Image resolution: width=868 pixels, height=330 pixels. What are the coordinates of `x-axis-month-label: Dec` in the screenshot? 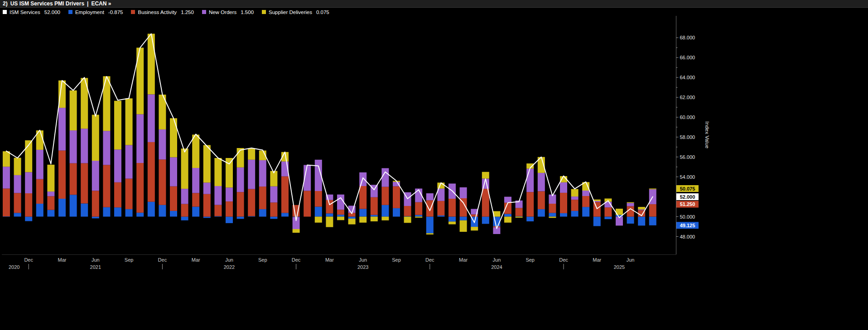 It's located at (296, 260).